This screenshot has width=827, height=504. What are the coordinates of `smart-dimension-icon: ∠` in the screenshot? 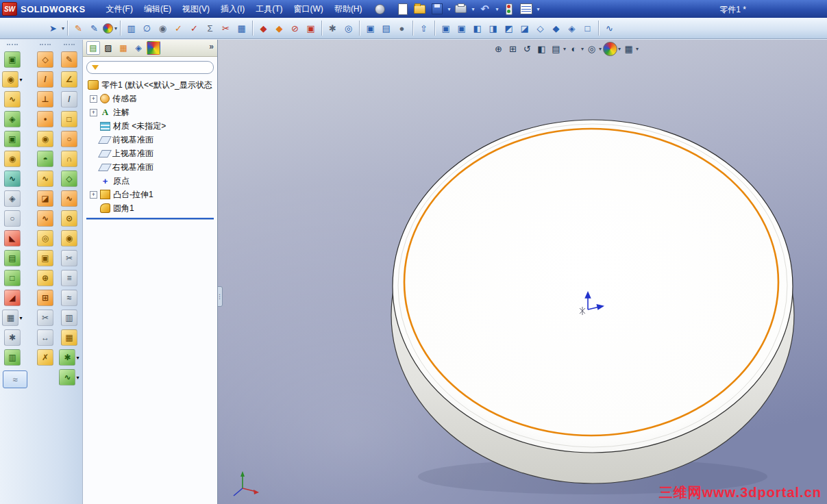 It's located at (69, 79).